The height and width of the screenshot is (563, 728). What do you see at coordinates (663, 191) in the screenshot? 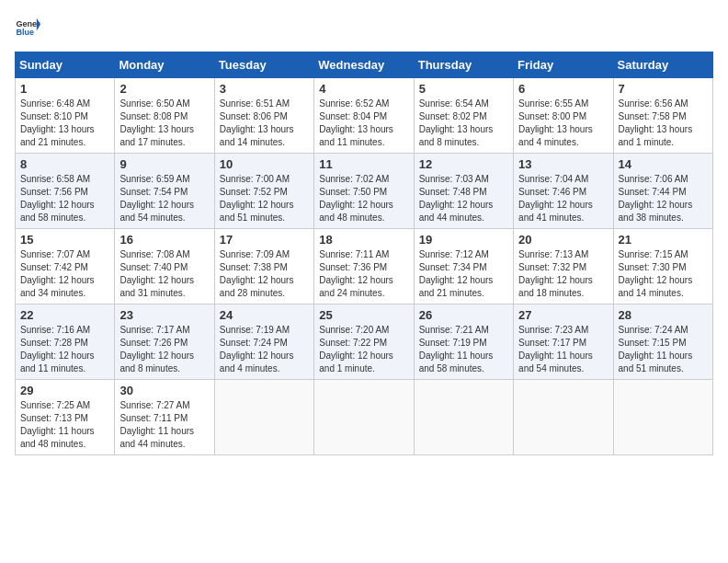
I see `calendar-day-cell: 14 Sunrise: 7:06 AM Sunset: 7:44 PM Dayl…` at bounding box center [663, 191].